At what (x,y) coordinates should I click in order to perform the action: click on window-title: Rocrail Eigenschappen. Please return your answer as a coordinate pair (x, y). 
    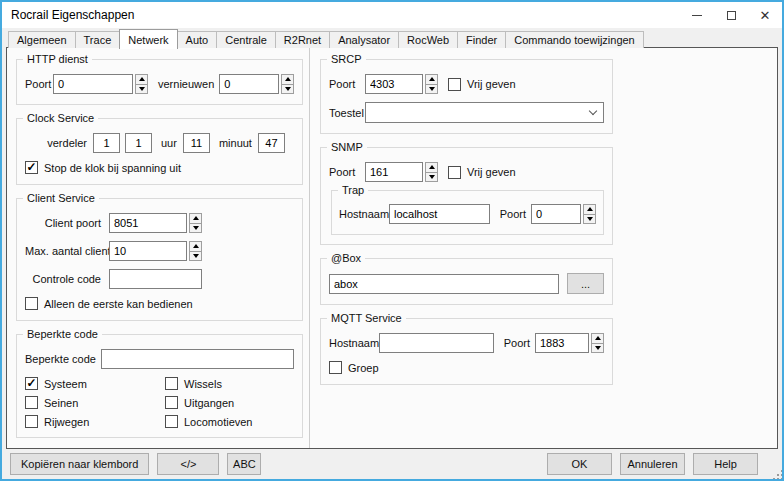
    Looking at the image, I should click on (72, 15).